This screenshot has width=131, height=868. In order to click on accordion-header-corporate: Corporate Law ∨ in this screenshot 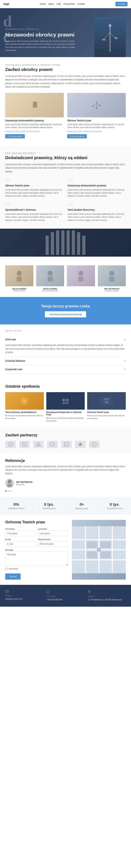, I will do `click(65, 369)`.